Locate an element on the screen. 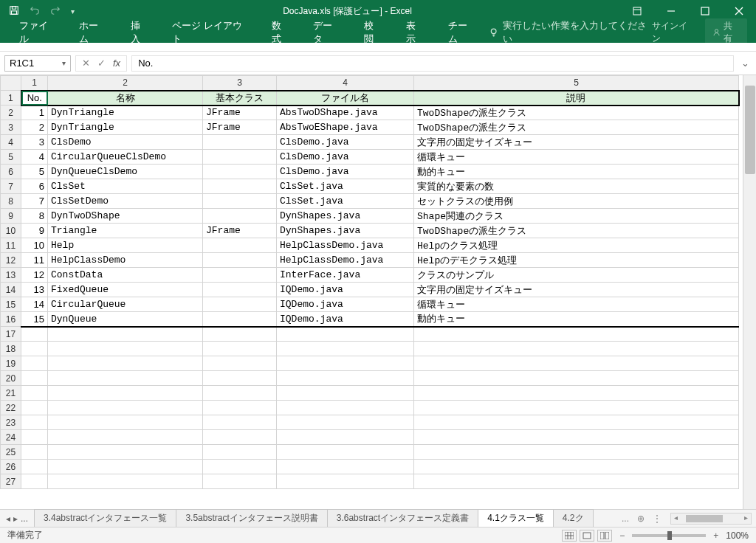 Image resolution: width=756 pixels, height=543 pixels. tab-splitter: ⋮ is located at coordinates (657, 519).